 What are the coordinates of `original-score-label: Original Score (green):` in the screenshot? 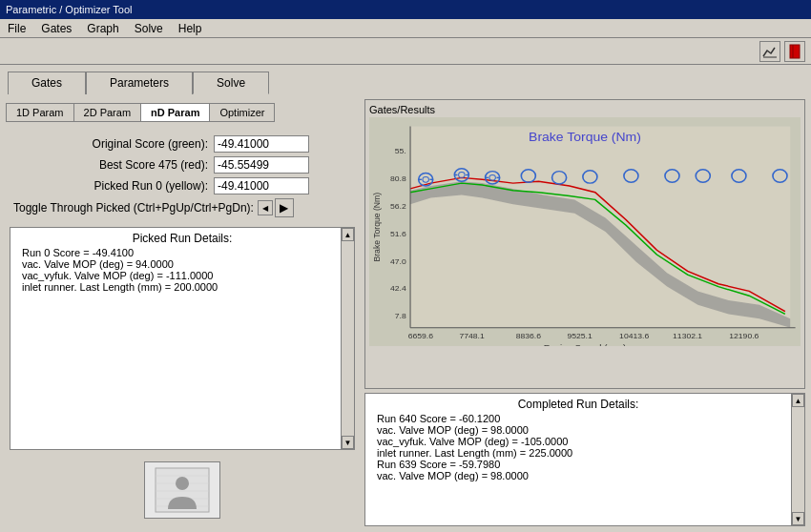 It's located at (114, 144).